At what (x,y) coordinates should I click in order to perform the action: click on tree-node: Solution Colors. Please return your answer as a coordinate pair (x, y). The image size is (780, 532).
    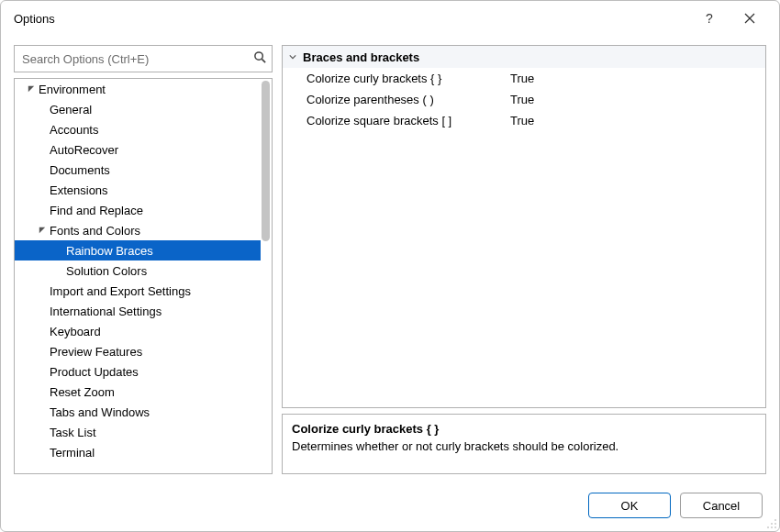
    Looking at the image, I should click on (138, 271).